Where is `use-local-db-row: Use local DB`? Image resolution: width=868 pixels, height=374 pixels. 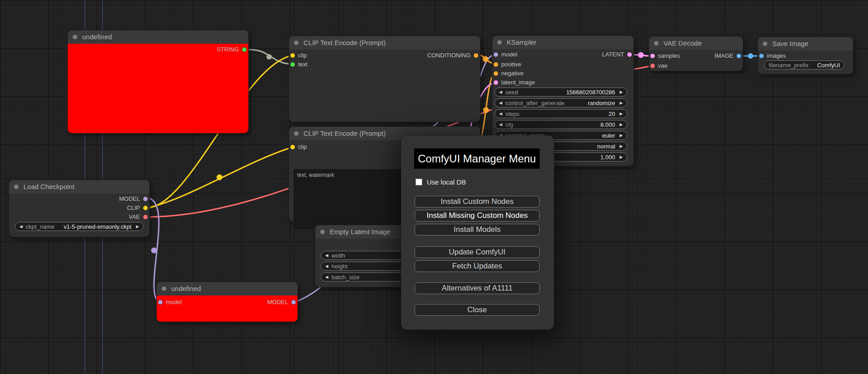 use-local-db-row: Use local DB is located at coordinates (441, 182).